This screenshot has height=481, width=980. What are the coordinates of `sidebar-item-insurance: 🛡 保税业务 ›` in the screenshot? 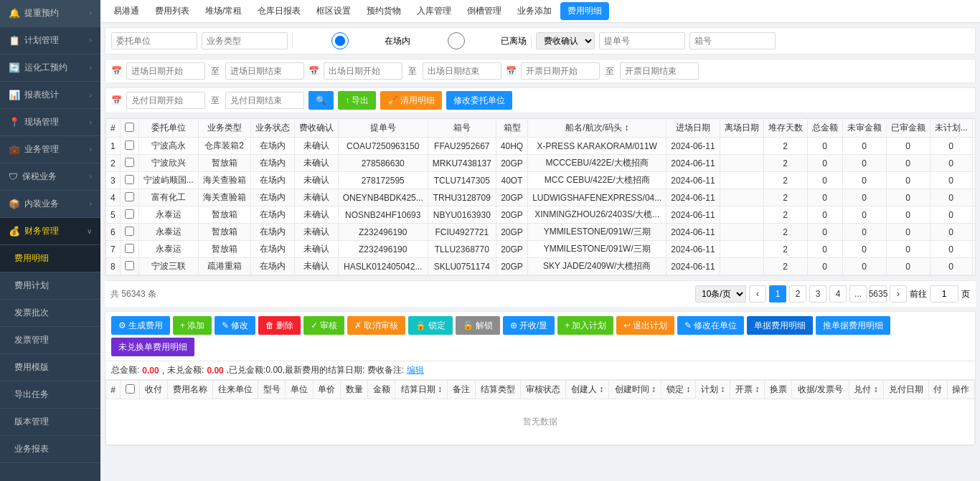 It's located at (50, 177).